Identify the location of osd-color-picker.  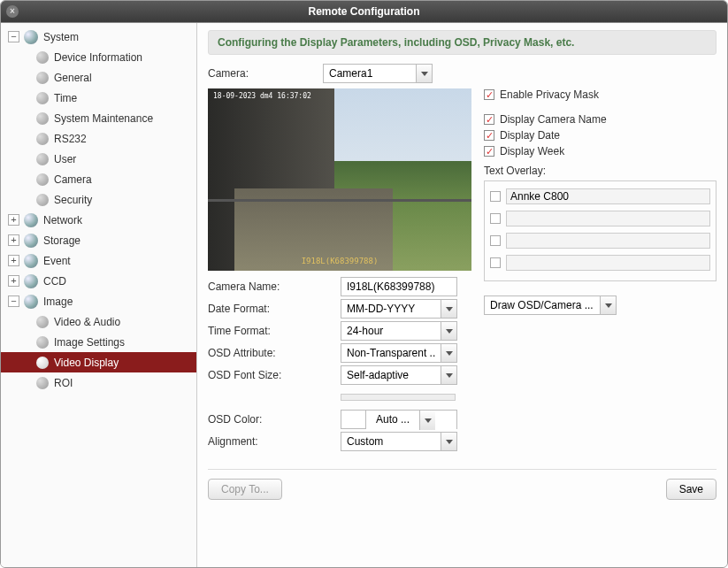
(399, 419).